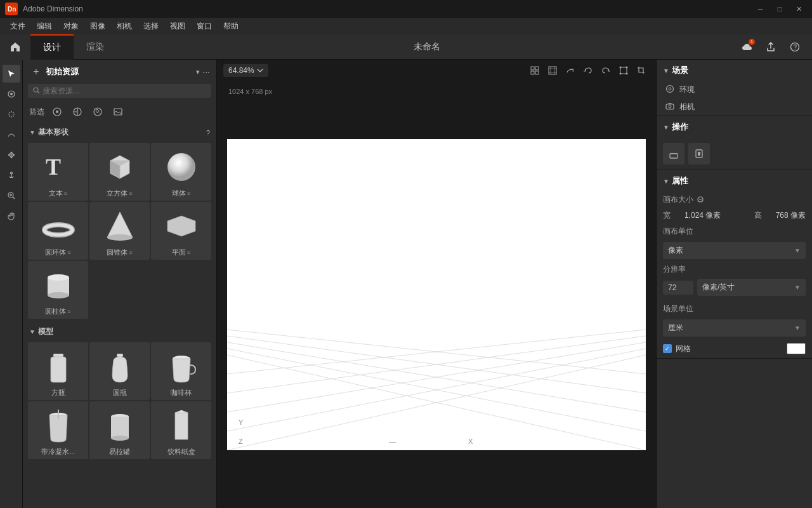 This screenshot has height=508, width=812. I want to click on grid-color-swatch, so click(796, 349).